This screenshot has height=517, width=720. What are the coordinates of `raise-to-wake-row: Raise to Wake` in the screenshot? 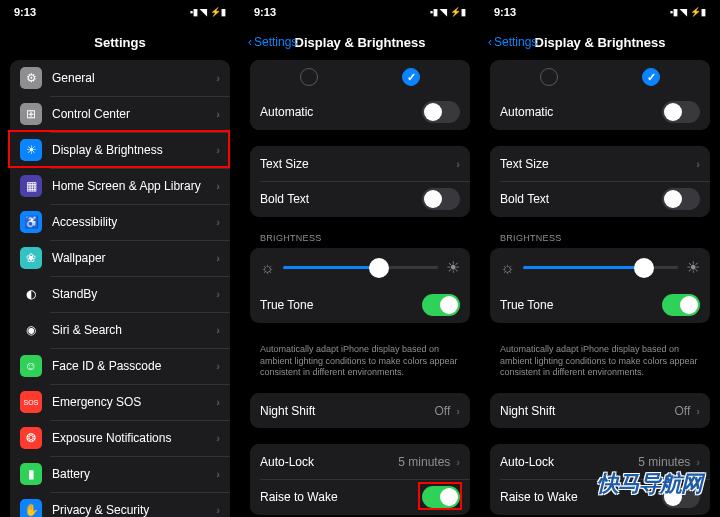 It's located at (360, 497).